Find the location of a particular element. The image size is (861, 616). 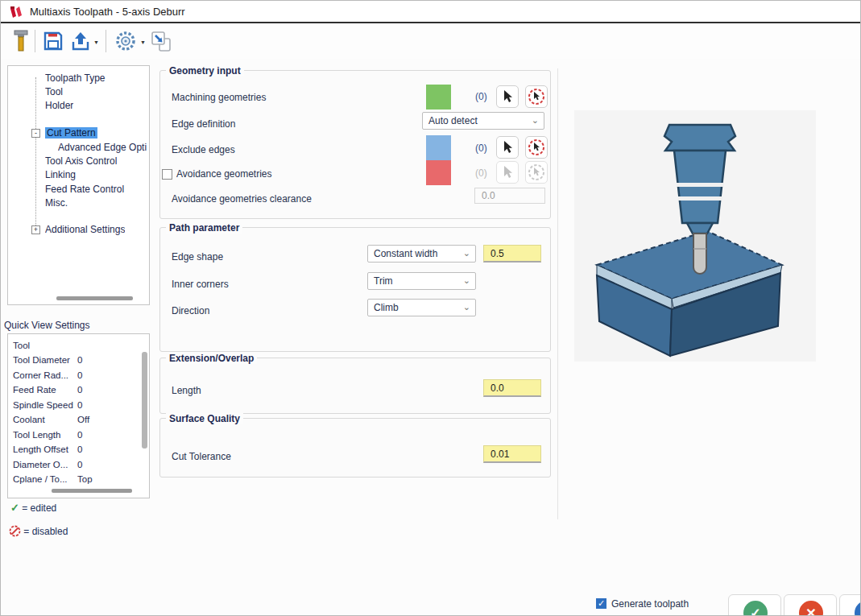

export-button is located at coordinates (81, 41).